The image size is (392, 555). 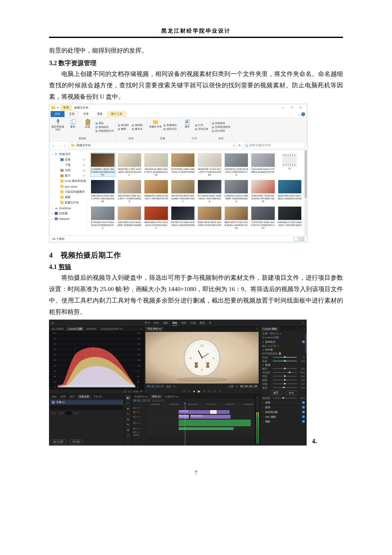 I want to click on bit-depth-label: 8 Bit, so click(x=136, y=392).